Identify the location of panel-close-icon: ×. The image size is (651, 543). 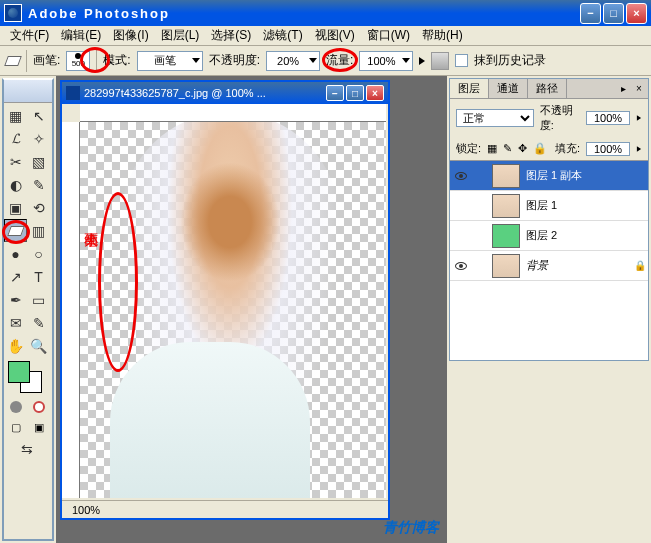
(639, 88).